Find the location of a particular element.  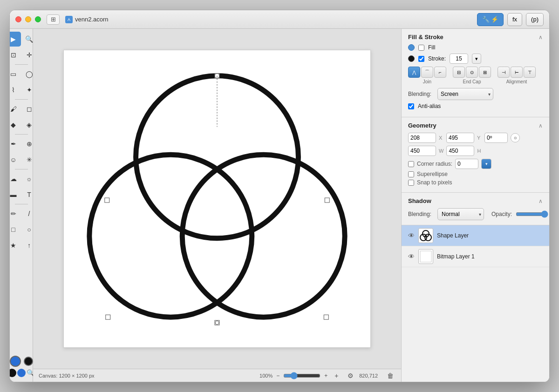

tool-row-9: ☁ ☼ is located at coordinates (23, 179).